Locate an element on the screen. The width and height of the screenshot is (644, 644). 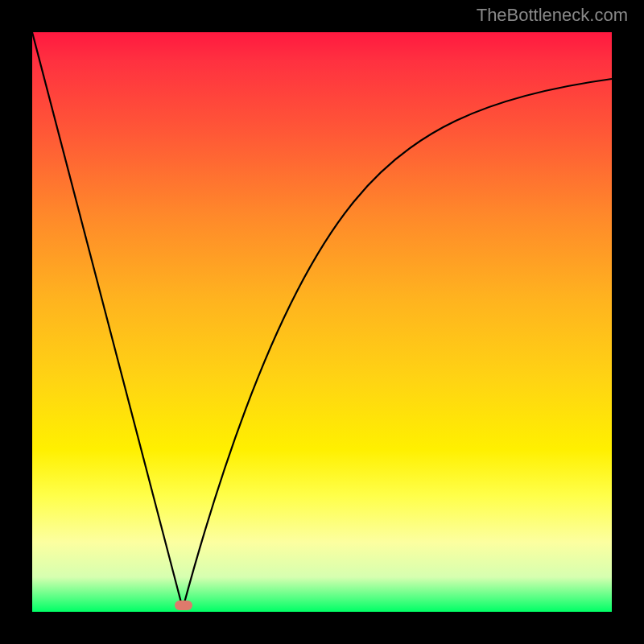
highlight-marker is located at coordinates (184, 605).